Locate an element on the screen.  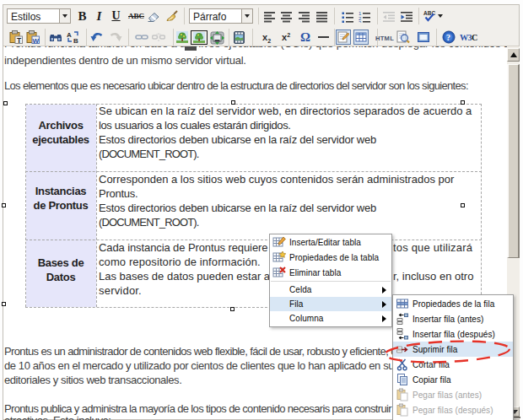
svg-text: T is located at coordinates (19, 40).